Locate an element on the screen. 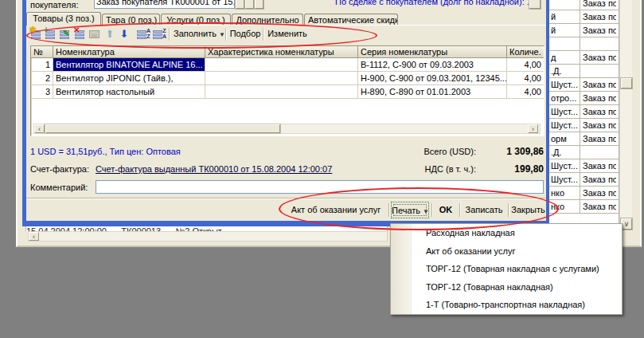 Image resolution: width=644 pixels, height=338 pixels. move-down-icon: ⬇ is located at coordinates (125, 34).